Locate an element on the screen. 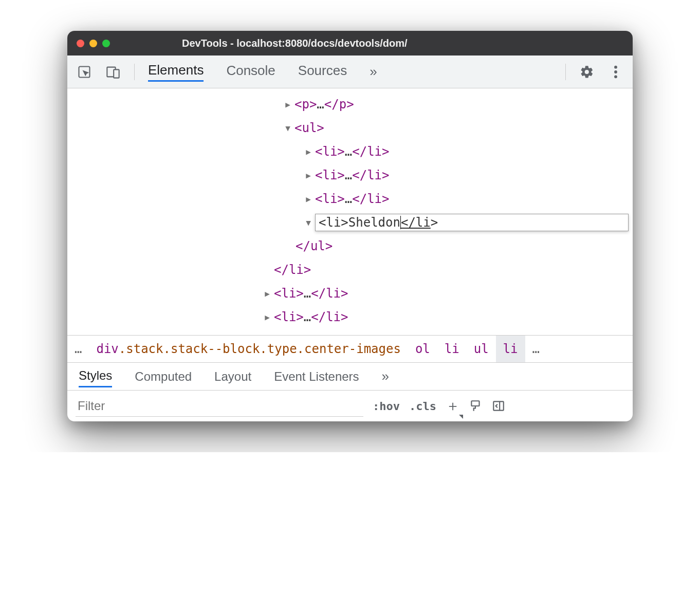 The width and height of the screenshot is (700, 593). more-styles-tabs-icon: » is located at coordinates (385, 376).